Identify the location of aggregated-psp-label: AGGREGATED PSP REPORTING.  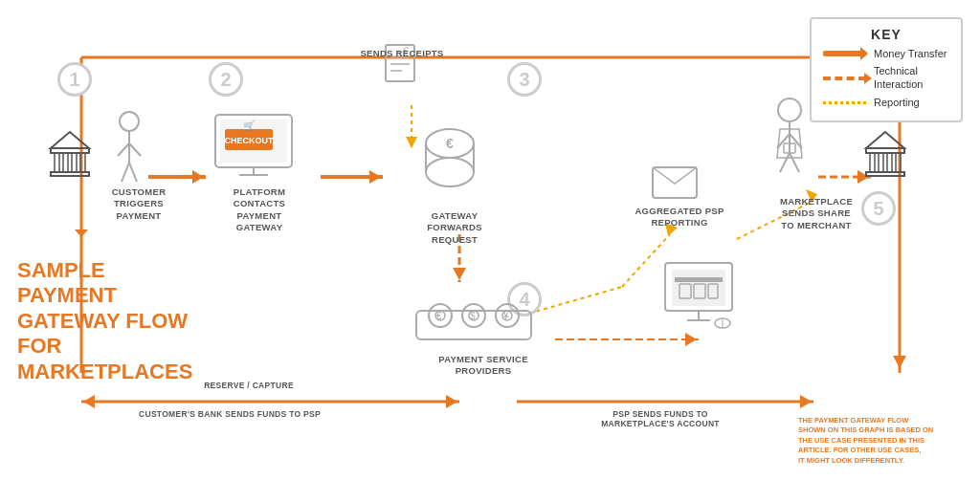
(679, 218).